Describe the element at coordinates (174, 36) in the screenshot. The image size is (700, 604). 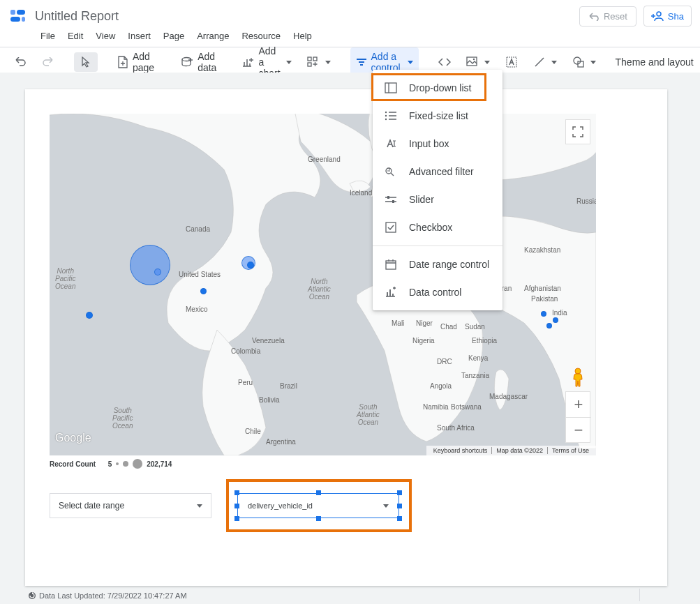
I see `menu-page: Page` at that location.